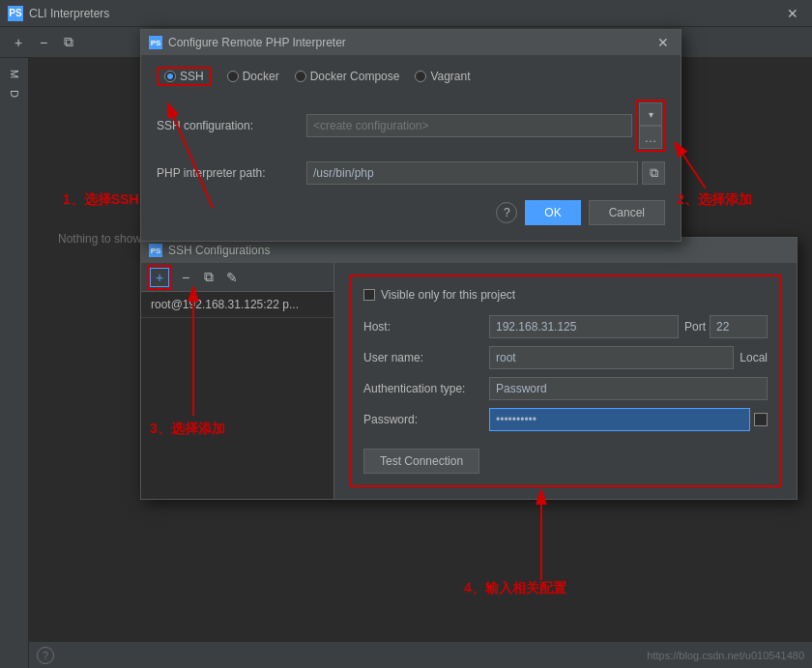 The height and width of the screenshot is (668, 812). Describe the element at coordinates (232, 126) in the screenshot. I see `ssh-config-label: SSH configuration:` at that location.